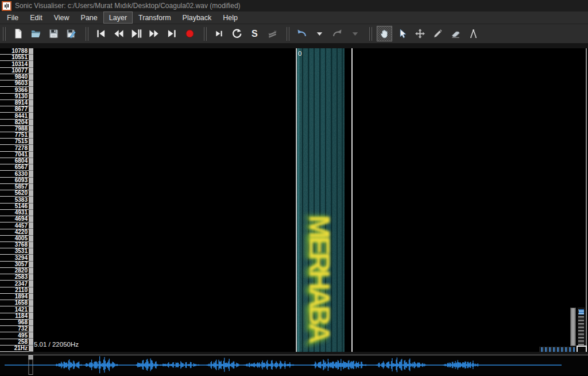  Describe the element at coordinates (36, 33) in the screenshot. I see `open-file-button` at that location.